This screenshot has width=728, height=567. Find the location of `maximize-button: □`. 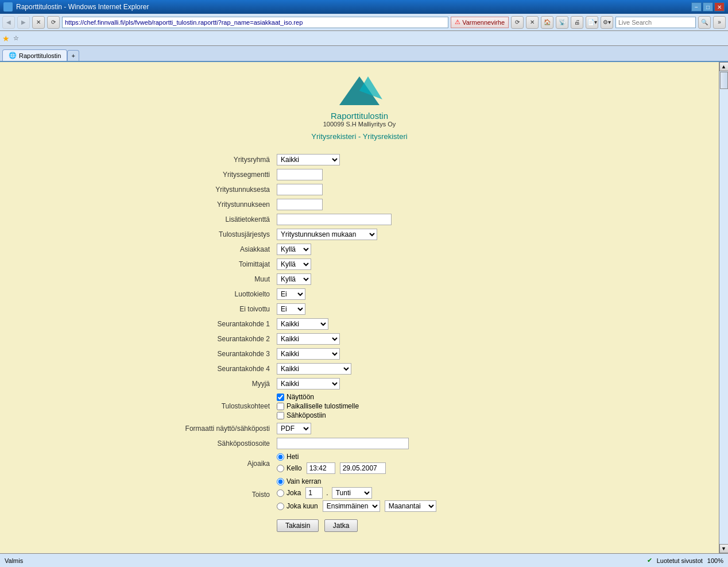

maximize-button: □ is located at coordinates (708, 7).